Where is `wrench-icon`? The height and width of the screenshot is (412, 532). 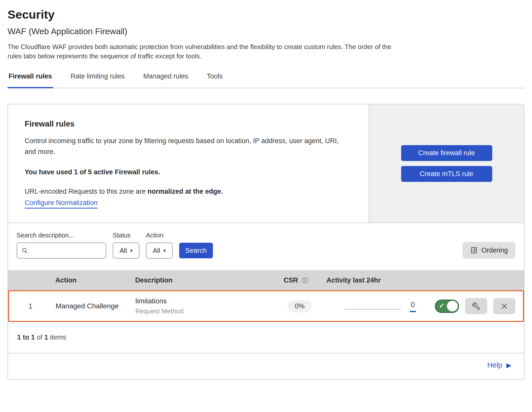 wrench-icon is located at coordinates (476, 306).